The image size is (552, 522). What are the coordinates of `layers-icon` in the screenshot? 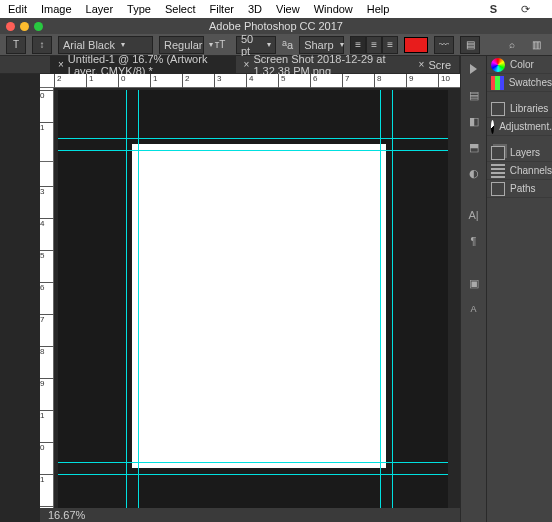 It's located at (498, 153).